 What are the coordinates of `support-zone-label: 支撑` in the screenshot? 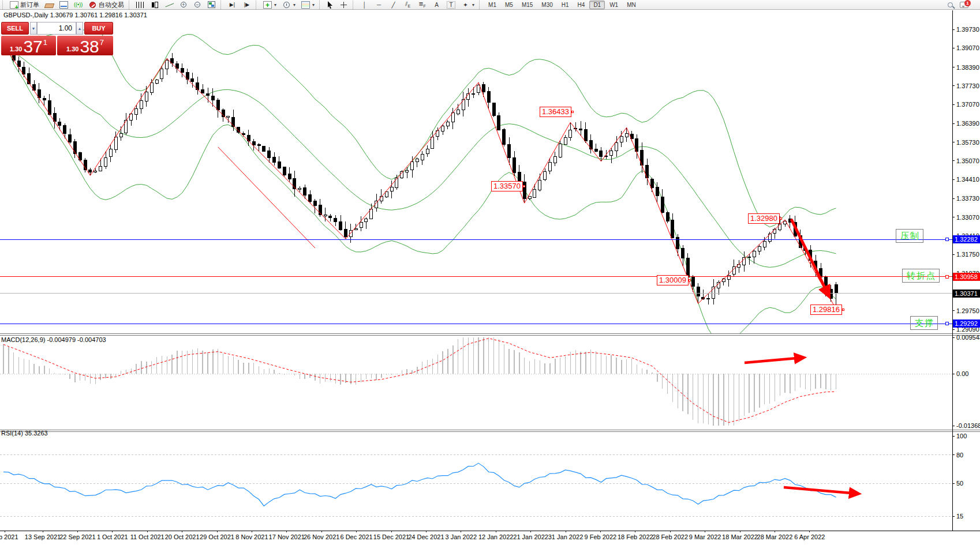 It's located at (924, 323).